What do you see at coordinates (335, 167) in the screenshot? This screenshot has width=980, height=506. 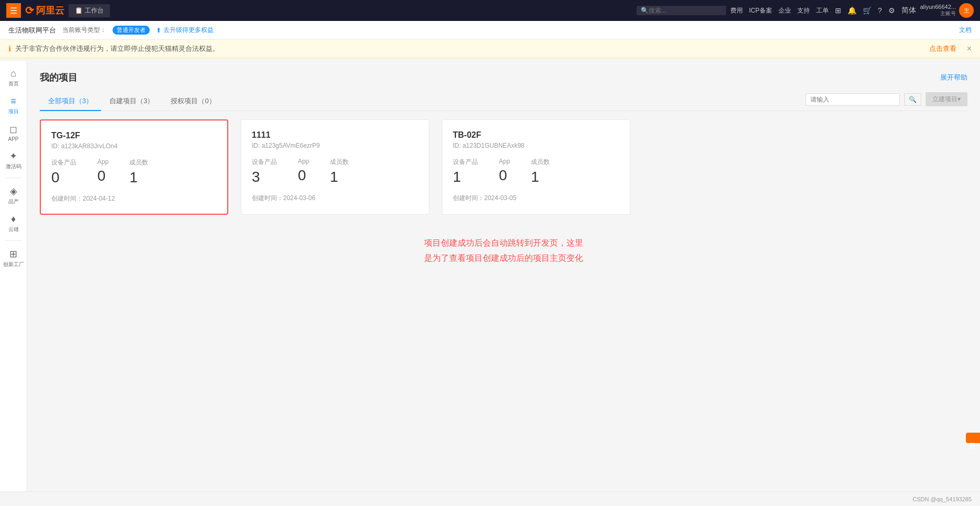 I see `project-card-1: 1111 ID: a123g5AVmE6ezrP9 设备产品 3 App 0 成…` at bounding box center [335, 167].